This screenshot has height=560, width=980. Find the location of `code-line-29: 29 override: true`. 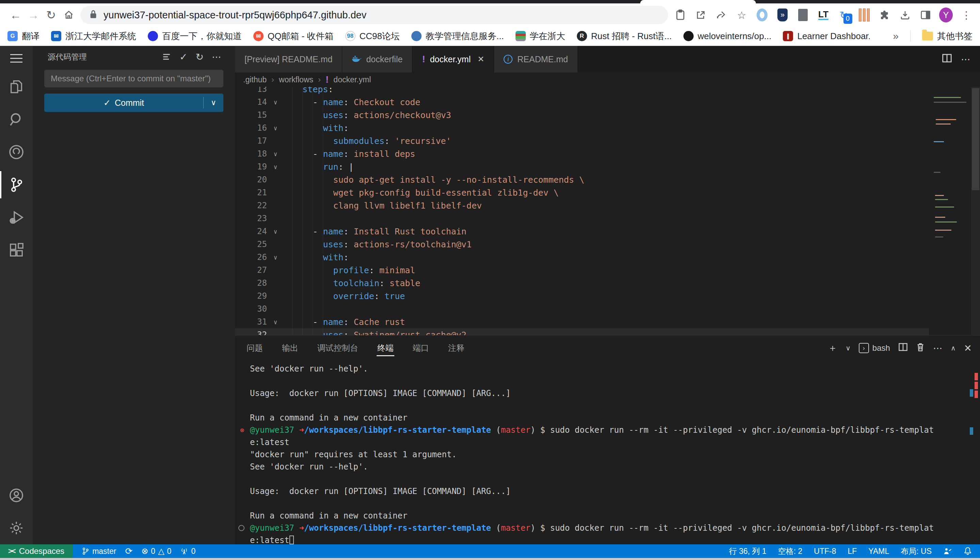

code-line-29: 29 override: true is located at coordinates (582, 296).